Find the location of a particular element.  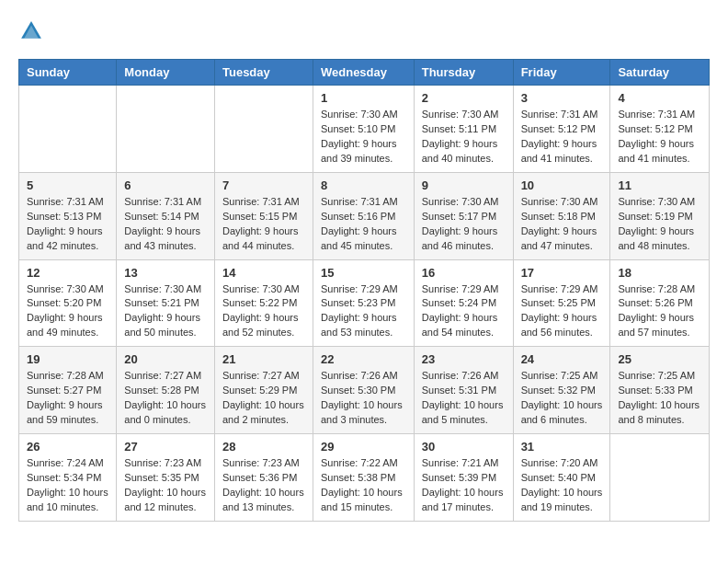

calendar-cell: 8Sunrise: 7:31 AM Sunset: 5:16 PM Daylig… is located at coordinates (363, 215).